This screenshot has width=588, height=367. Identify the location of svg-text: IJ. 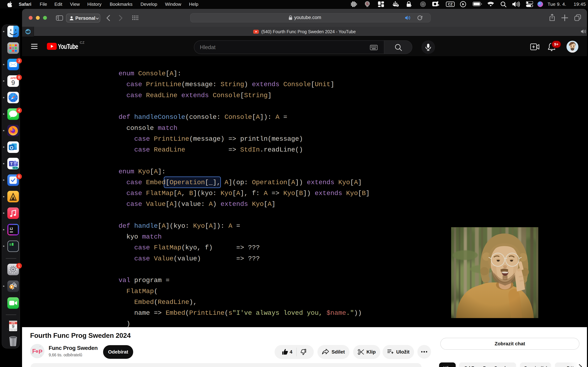
(11, 229).